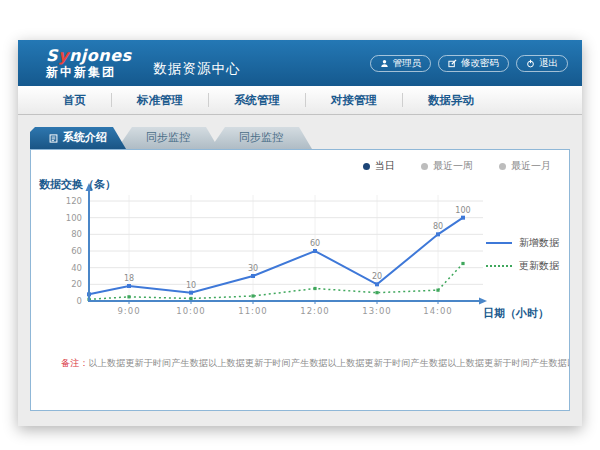  What do you see at coordinates (379, 166) in the screenshot?
I see `filter-today: 当日` at bounding box center [379, 166].